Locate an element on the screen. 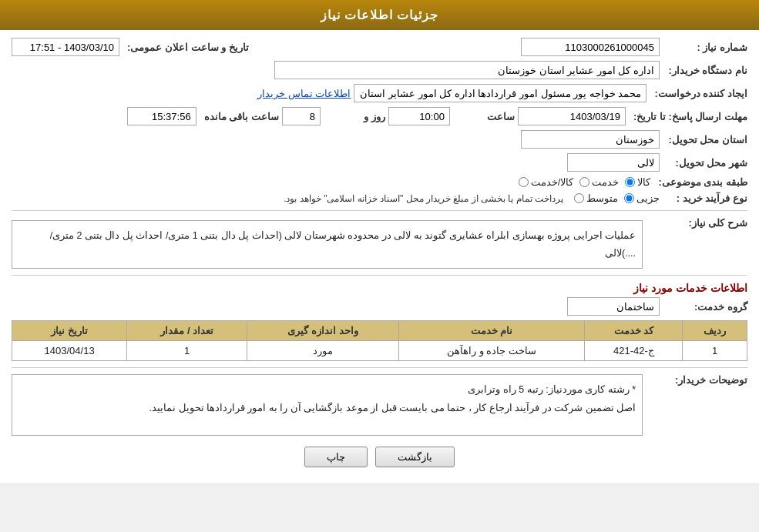 This screenshot has width=759, height=532. services-section-title: اطلاعات خدمات مورد نیاز is located at coordinates (379, 288).